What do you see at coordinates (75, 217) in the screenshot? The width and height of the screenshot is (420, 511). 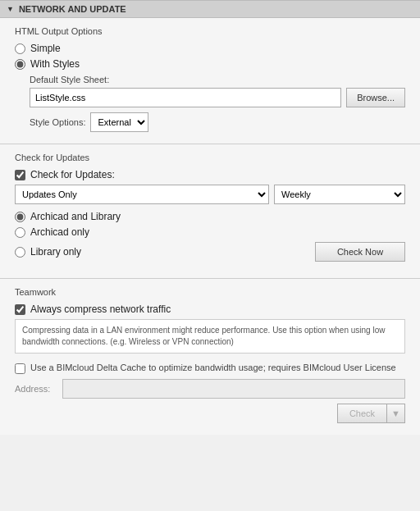 I see `archicad-and-library-label: Archicad and Library` at bounding box center [75, 217].